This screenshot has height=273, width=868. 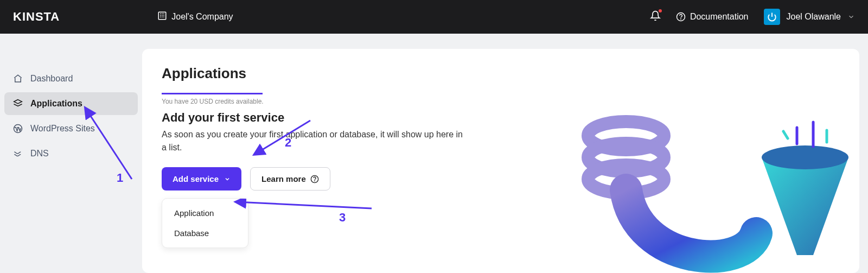 I want to click on sidebar-item-dashboard: Dashboard, so click(x=71, y=79).